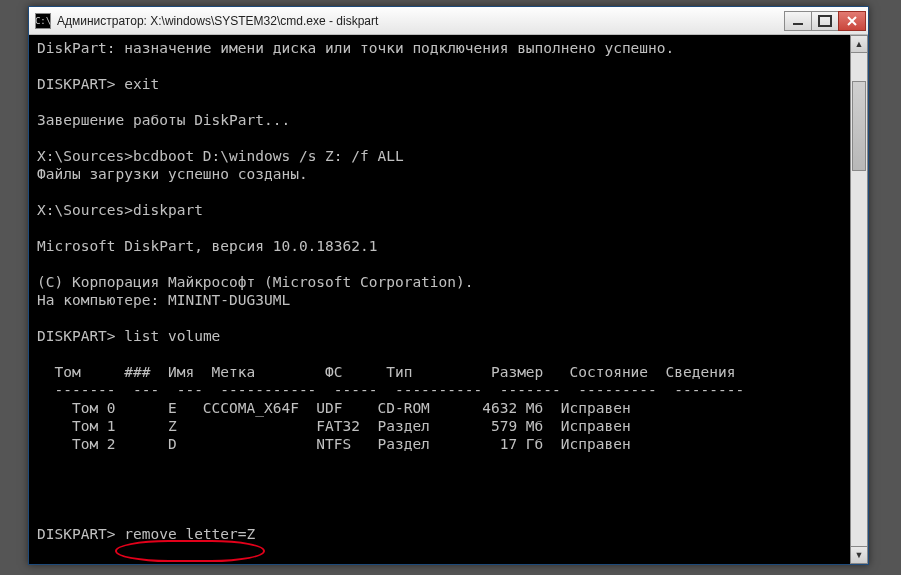  What do you see at coordinates (164, 120) in the screenshot?
I see `output-line: Завершение работы DiskPart...` at bounding box center [164, 120].